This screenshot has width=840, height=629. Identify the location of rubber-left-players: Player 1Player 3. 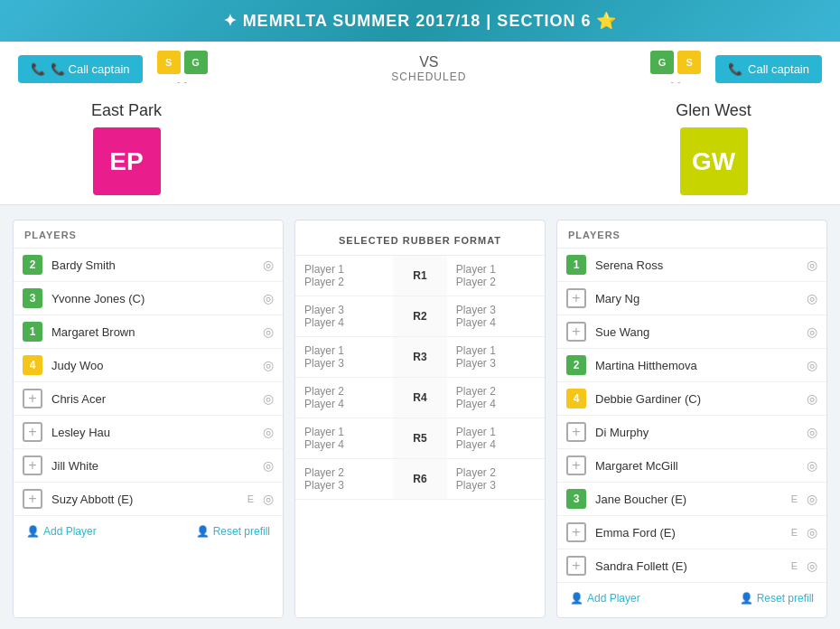
(344, 358).